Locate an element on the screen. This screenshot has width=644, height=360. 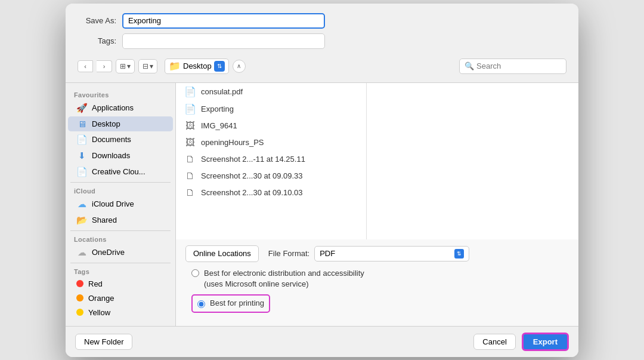
columns-icon: ⊞ is located at coordinates (123, 66).